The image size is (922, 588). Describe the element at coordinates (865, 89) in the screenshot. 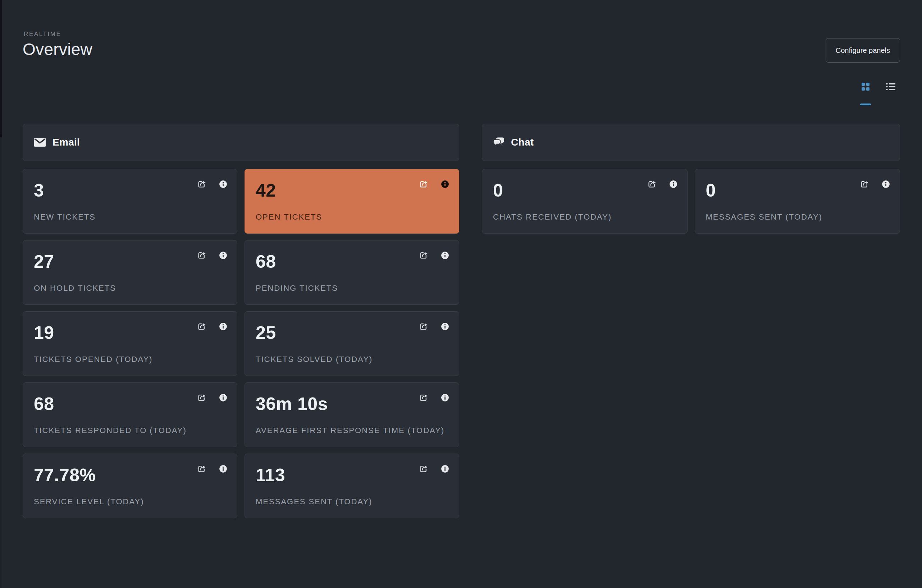

I see `grid-view-button` at that location.